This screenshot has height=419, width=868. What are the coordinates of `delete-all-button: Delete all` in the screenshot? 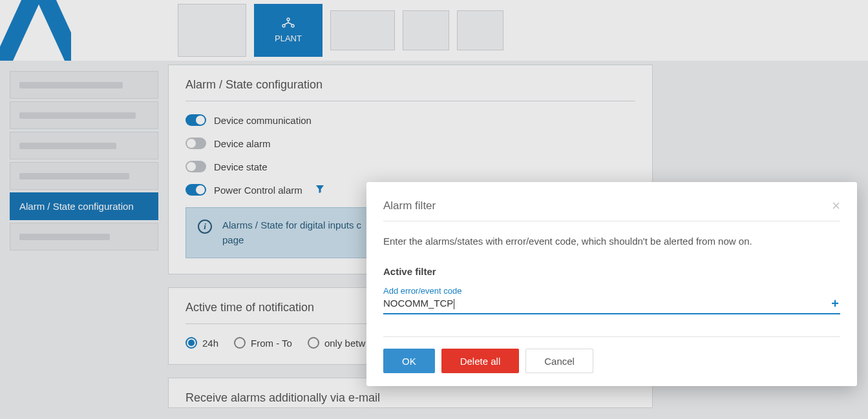 It's located at (481, 361).